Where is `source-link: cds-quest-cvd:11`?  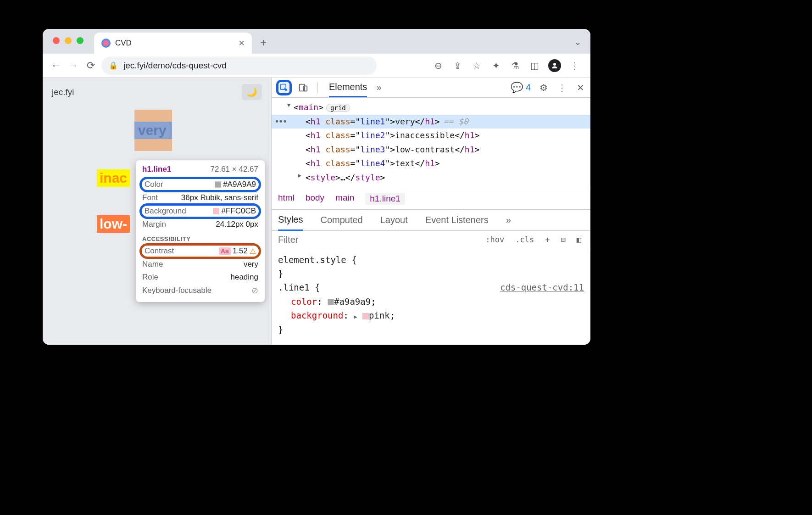
source-link: cds-quest-cvd:11 is located at coordinates (542, 287).